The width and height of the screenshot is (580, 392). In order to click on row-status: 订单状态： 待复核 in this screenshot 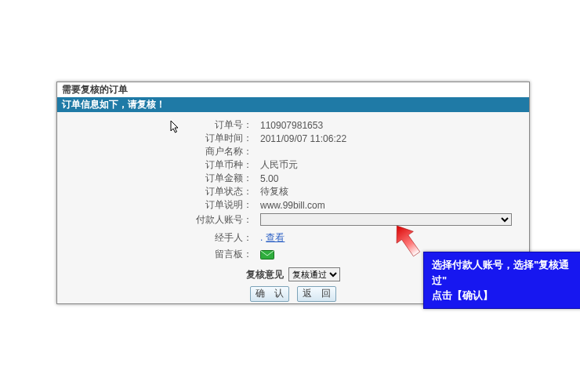, I will do `click(293, 191)`.